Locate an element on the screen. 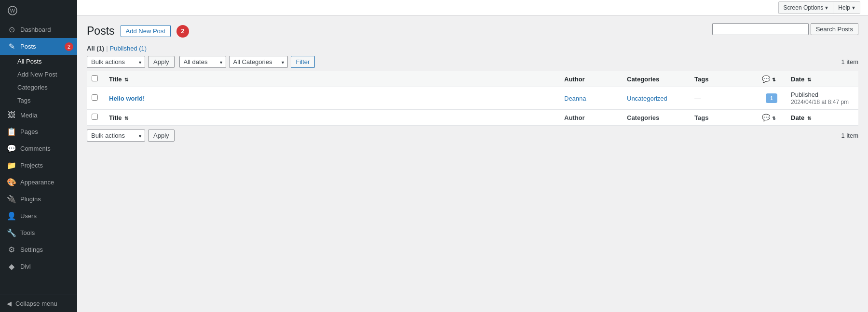 The width and height of the screenshot is (868, 312). sort-date-link: Date ⇅ is located at coordinates (801, 79).